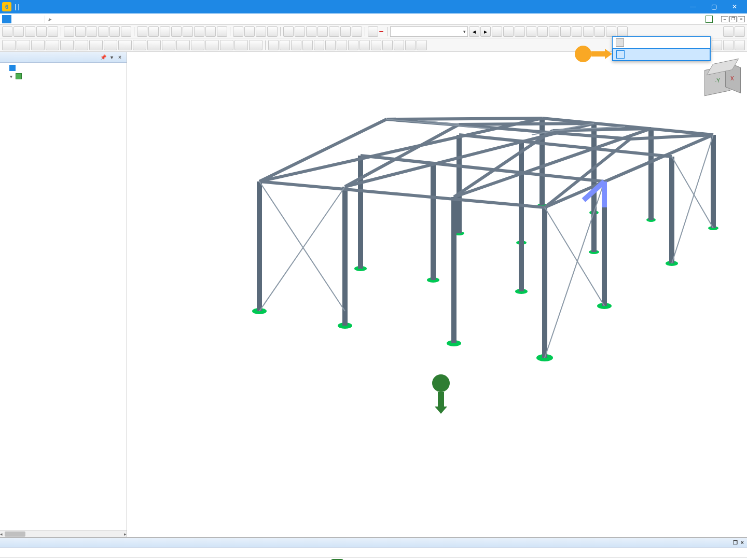 This screenshot has width=747, height=560. What do you see at coordinates (736, 542) in the screenshot?
I see `pin-icon: ❐` at bounding box center [736, 542].